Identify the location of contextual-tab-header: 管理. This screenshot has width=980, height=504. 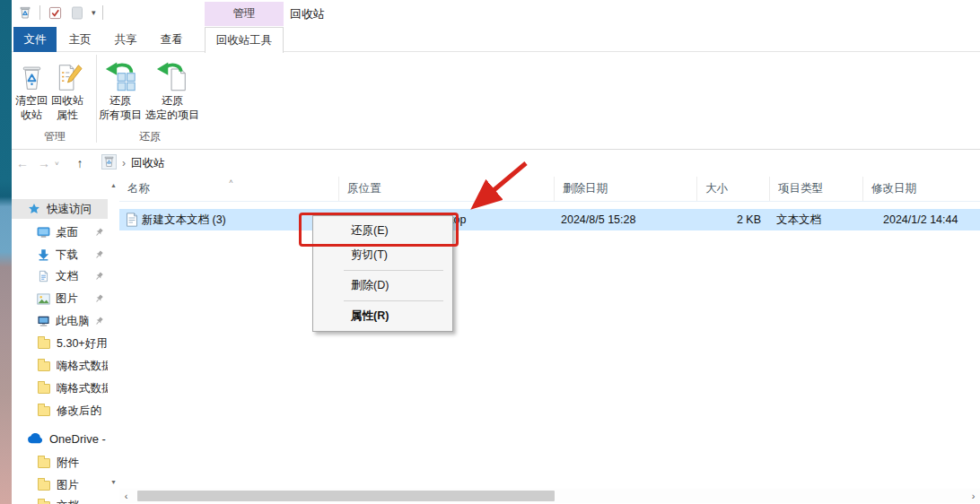
(244, 14).